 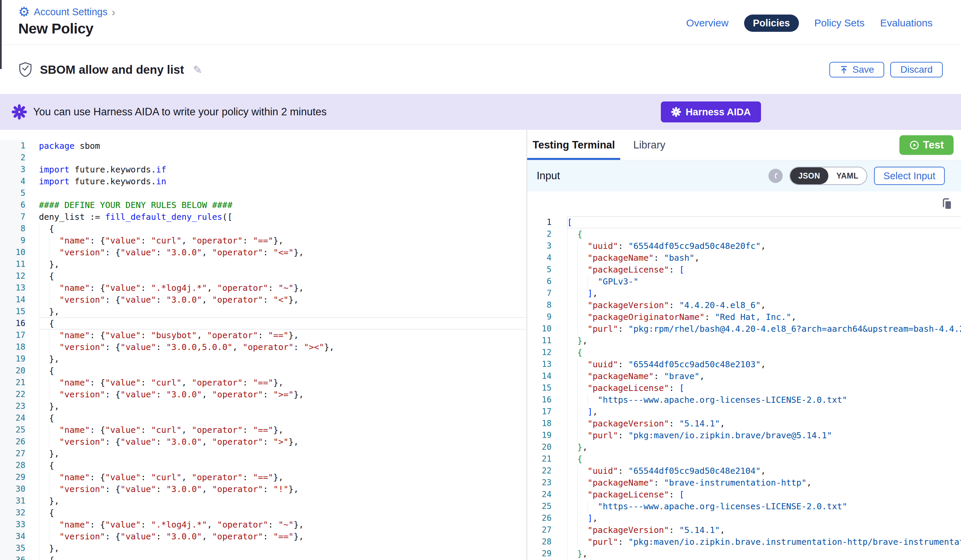 I want to click on tab-policies: Policies, so click(x=771, y=23).